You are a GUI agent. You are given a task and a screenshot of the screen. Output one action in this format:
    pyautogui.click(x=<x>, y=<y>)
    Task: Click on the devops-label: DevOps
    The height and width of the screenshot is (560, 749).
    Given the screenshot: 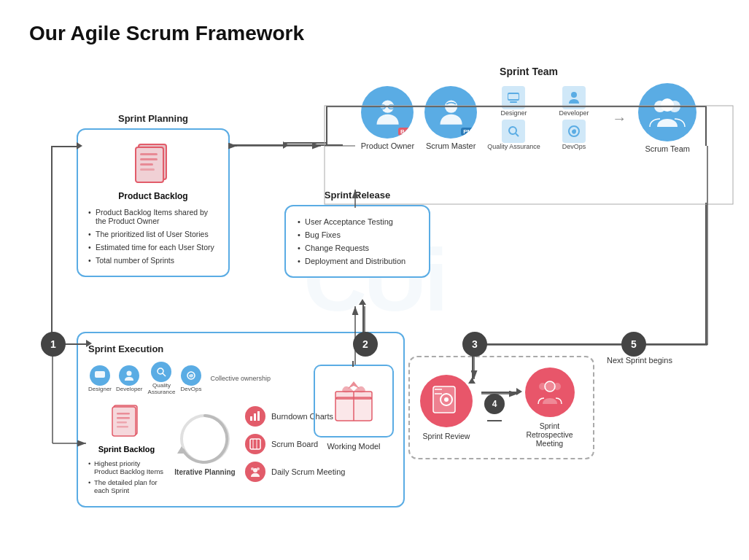 What is the action you would take?
    pyautogui.click(x=575, y=147)
    